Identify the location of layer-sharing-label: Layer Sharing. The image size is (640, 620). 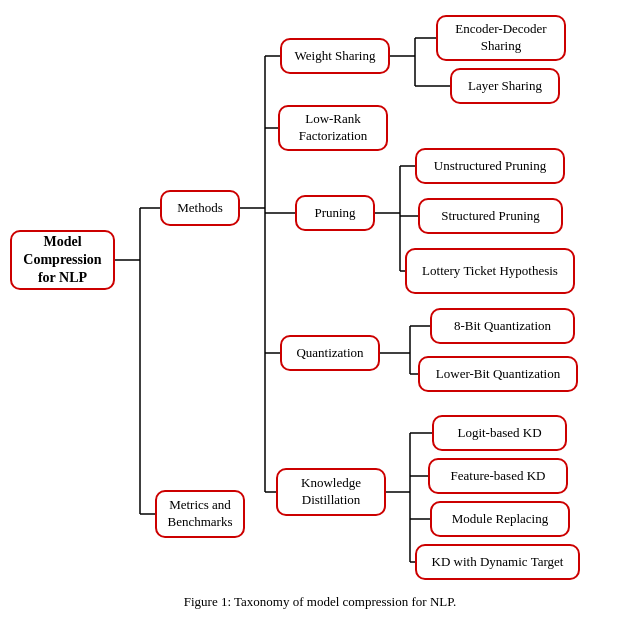
(505, 86).